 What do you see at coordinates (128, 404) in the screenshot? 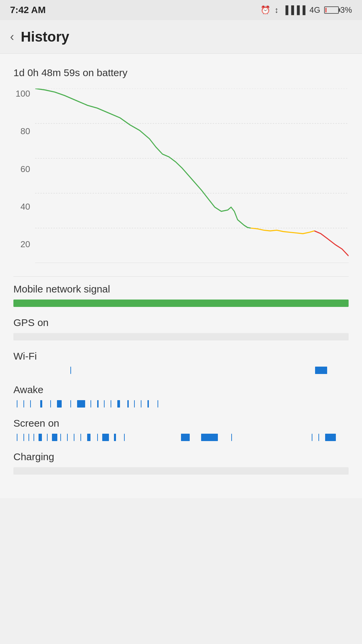
I see `awake-m14` at bounding box center [128, 404].